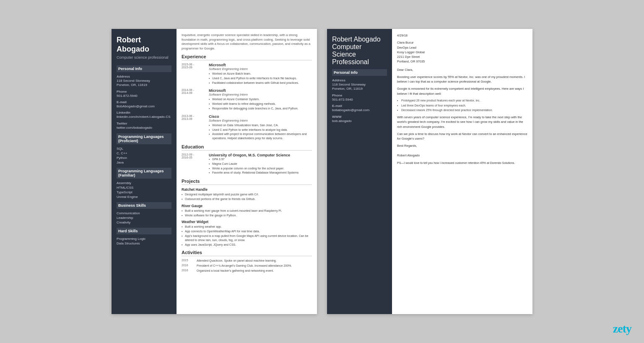  What do you see at coordinates (144, 139) in the screenshot?
I see `prog-proficient-heading: Programming Languages (Proficient)` at bounding box center [144, 139].